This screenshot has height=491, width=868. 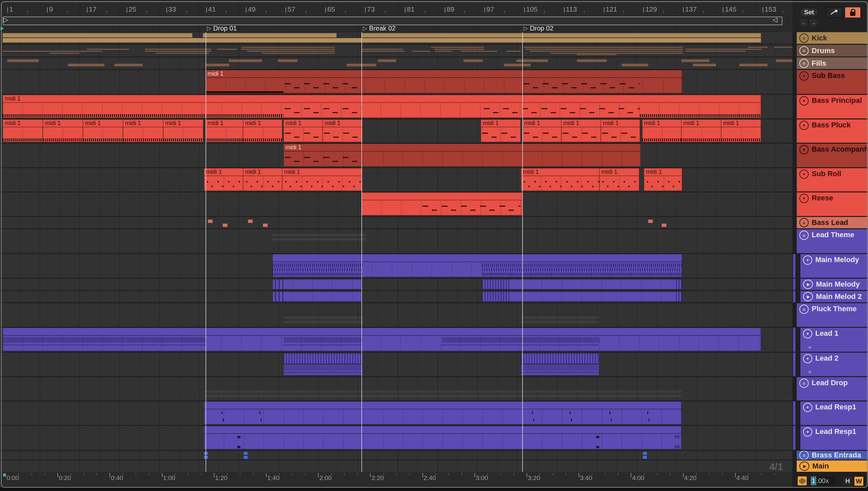 What do you see at coordinates (396, 107) in the screenshot?
I see `track-lane-bass-principal: midi 1` at bounding box center [396, 107].